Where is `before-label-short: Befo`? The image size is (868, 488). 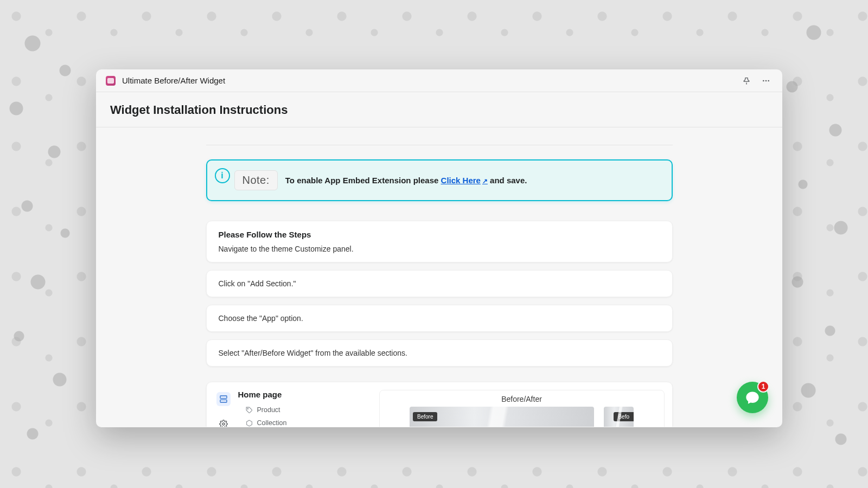 before-label-short: Befo is located at coordinates (624, 416).